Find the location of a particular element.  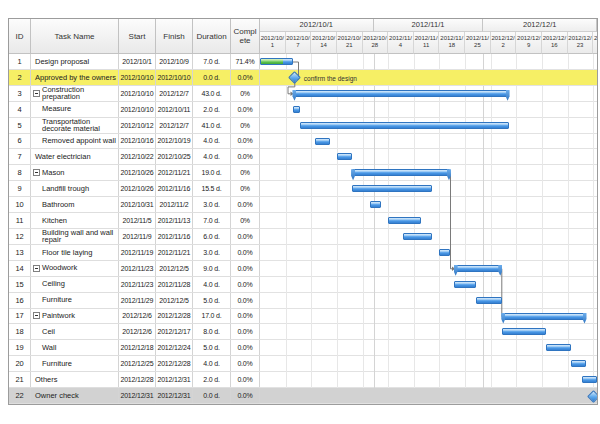

task-name-label: Paintwork is located at coordinates (58, 316).